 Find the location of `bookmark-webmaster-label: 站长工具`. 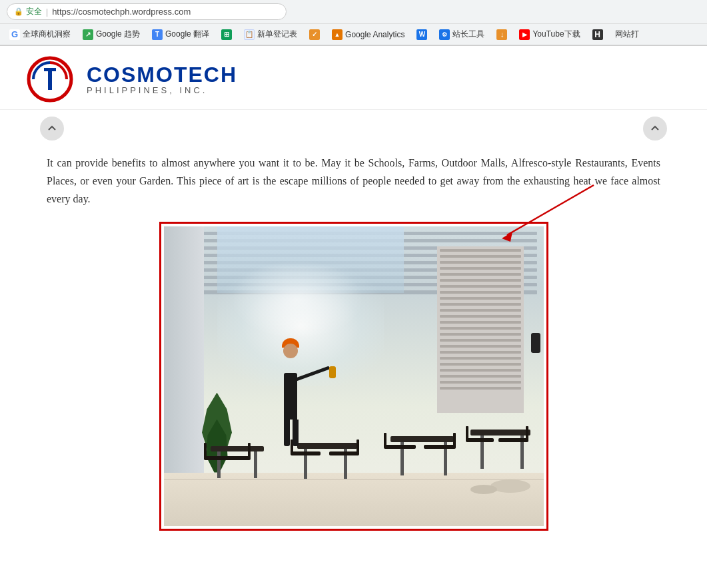

bookmark-webmaster-label: 站长工具 is located at coordinates (468, 35).